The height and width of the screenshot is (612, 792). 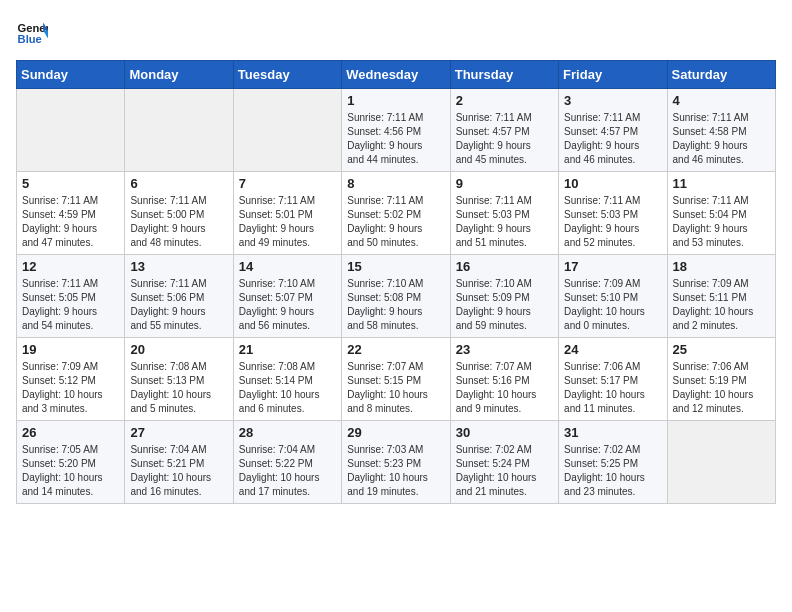 What do you see at coordinates (288, 266) in the screenshot?
I see `day-number: 14` at bounding box center [288, 266].